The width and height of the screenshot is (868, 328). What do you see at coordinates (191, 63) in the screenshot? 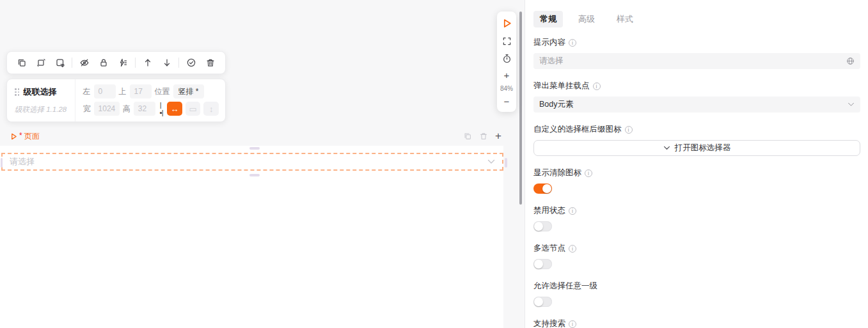
I see `validate-button` at bounding box center [191, 63].